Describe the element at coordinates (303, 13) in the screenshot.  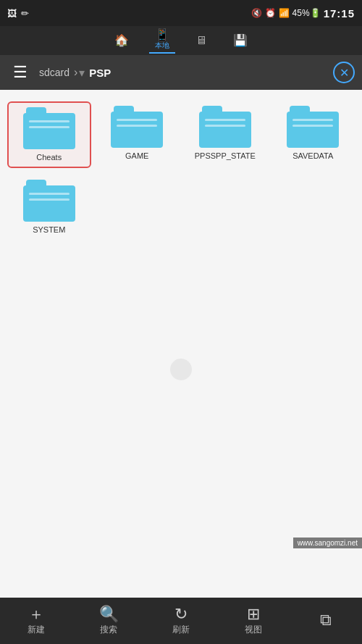
I see `status-right-icons: 🔇 ⏰ 📶 45%🔋 17:15` at that location.